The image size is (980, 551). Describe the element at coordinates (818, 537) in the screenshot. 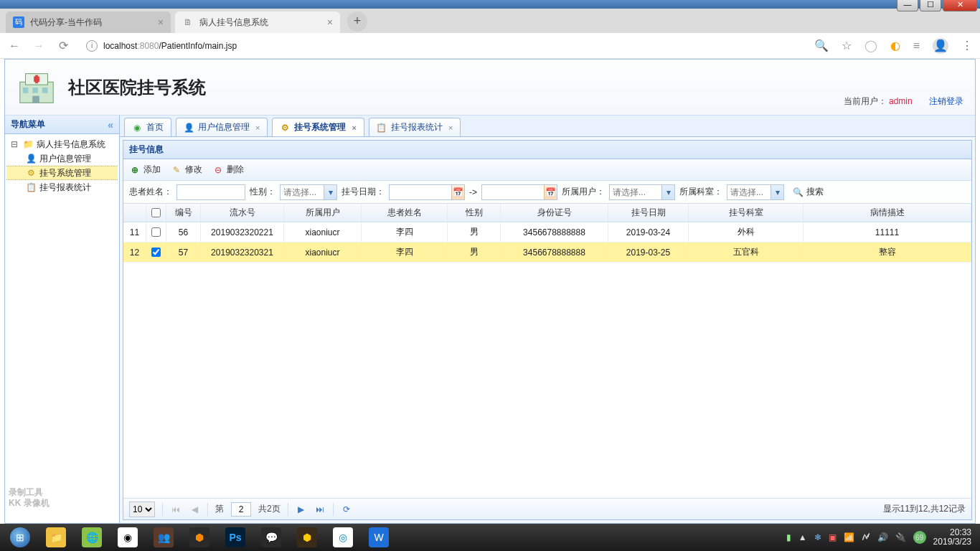

I see `tray-icon: ❄` at that location.